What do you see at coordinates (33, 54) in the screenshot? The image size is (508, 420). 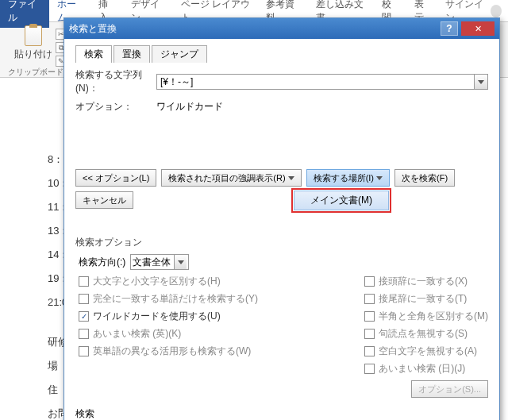 I see `paste-label: 貼り付け` at bounding box center [33, 54].